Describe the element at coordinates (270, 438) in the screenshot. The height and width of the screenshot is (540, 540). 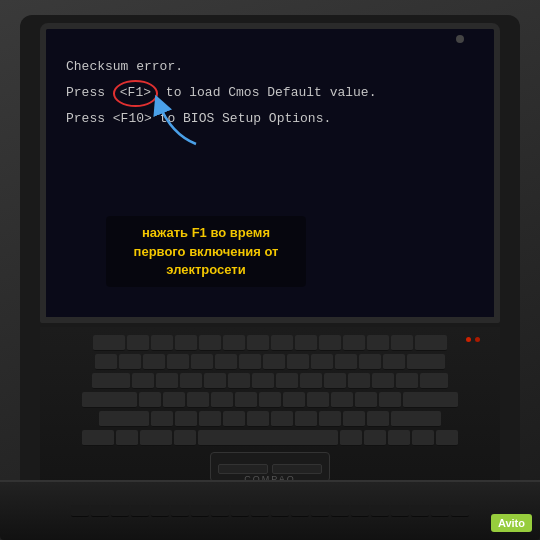
I see `key-row-space` at that location.